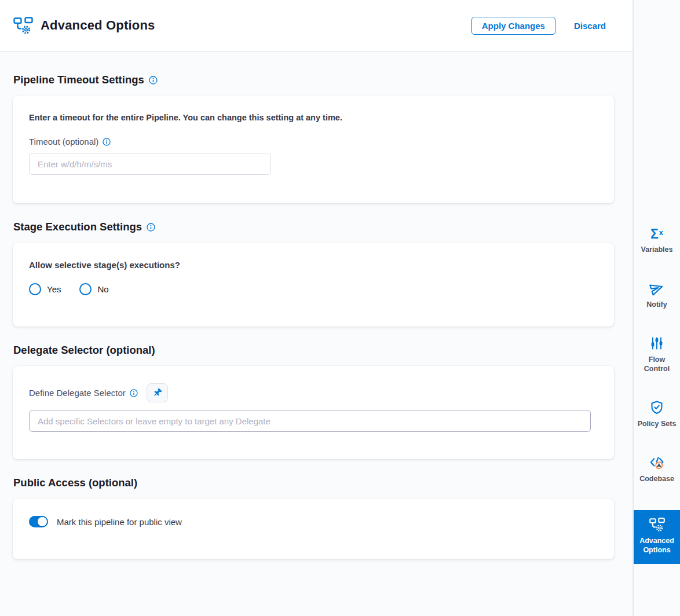  Describe the element at coordinates (314, 227) in the screenshot. I see `section-heading-stage-execution: Stage Execution Settings` at that location.